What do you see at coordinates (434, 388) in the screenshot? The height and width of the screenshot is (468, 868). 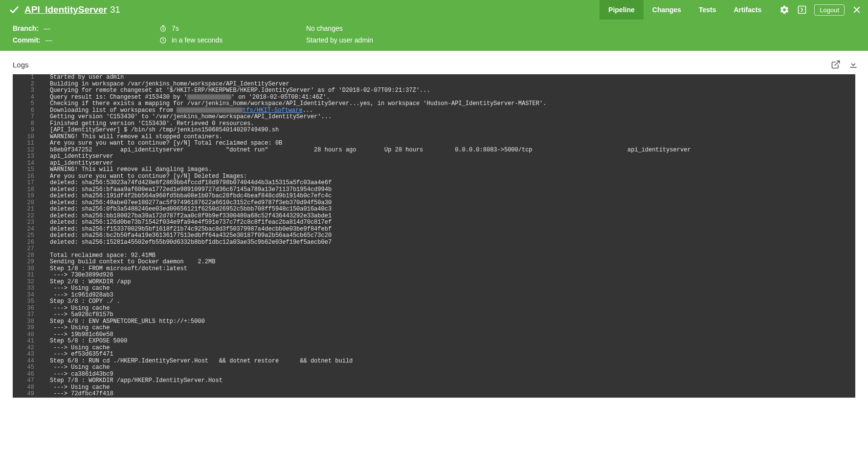 I see `log-line: 48 ---> Using cache` at bounding box center [434, 388].